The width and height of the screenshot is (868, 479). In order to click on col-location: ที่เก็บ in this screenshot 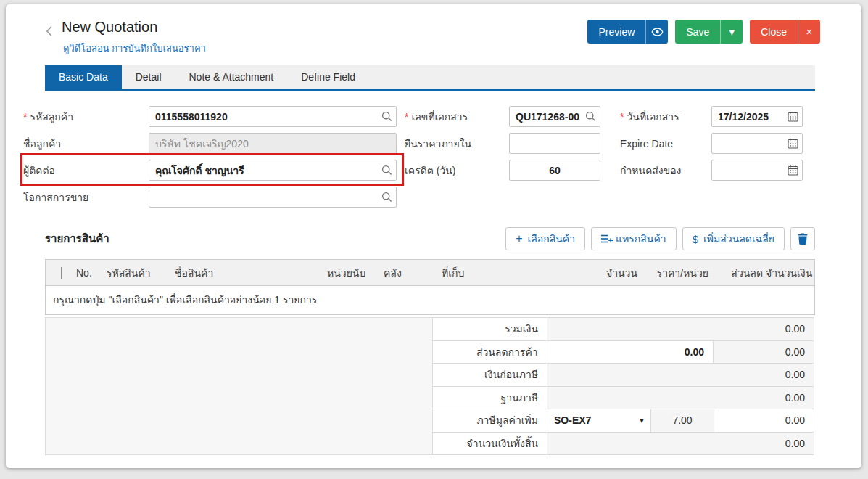, I will do `click(497, 273)`.